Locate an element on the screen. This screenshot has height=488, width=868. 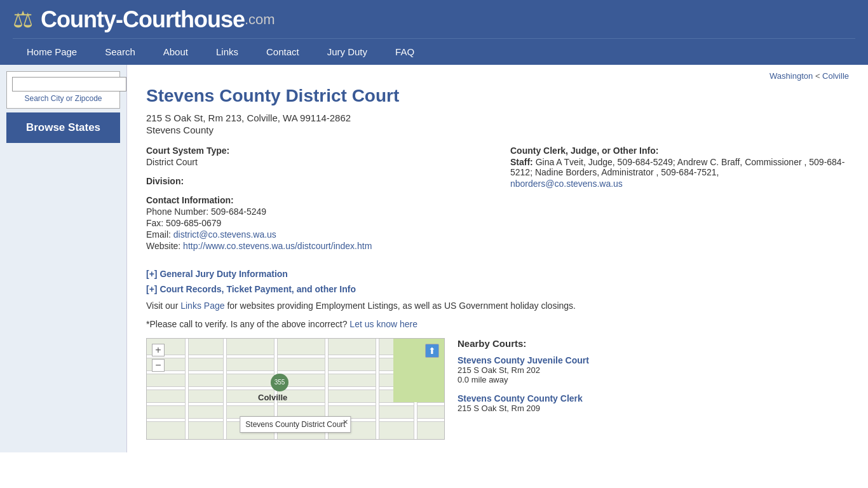
court-system-label: Court System Type: is located at coordinates (188, 151).